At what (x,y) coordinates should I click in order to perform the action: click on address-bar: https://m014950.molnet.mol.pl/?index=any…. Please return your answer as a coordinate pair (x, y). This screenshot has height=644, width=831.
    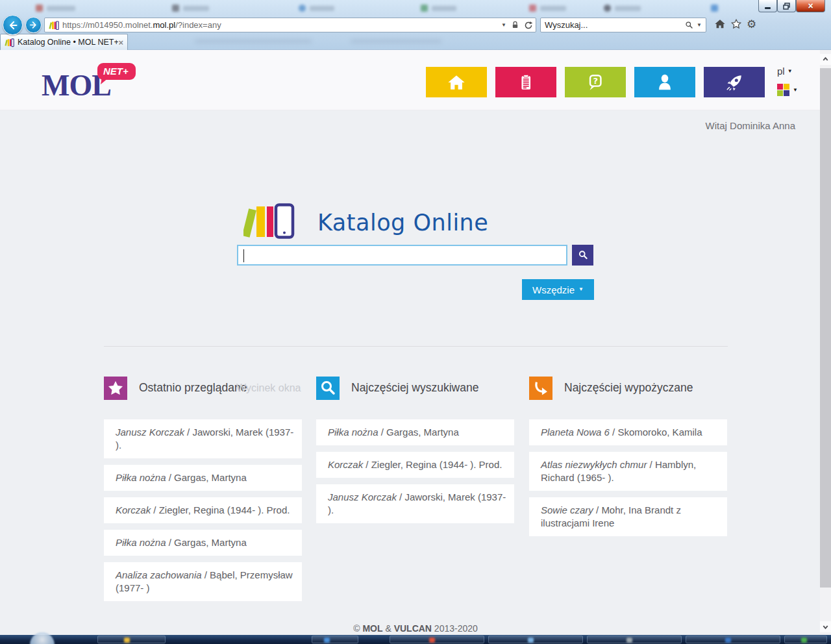
    Looking at the image, I should click on (290, 25).